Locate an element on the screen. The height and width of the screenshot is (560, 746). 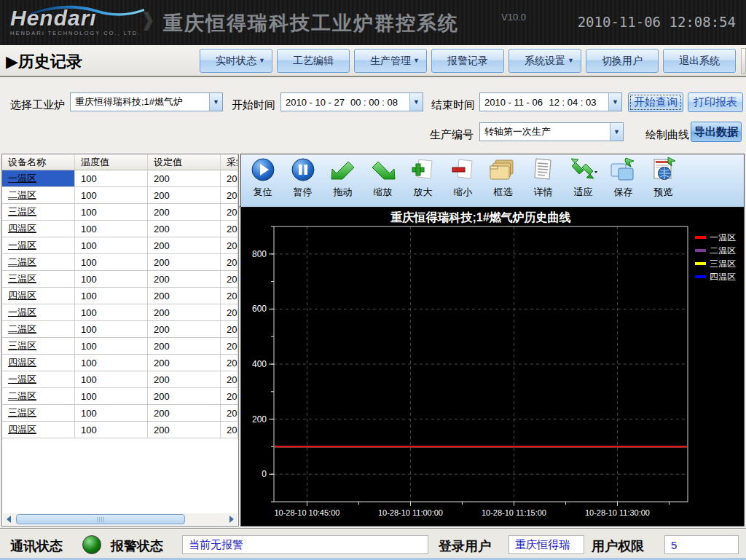
toolbar-button-缩放: 缩放 is located at coordinates (383, 181).